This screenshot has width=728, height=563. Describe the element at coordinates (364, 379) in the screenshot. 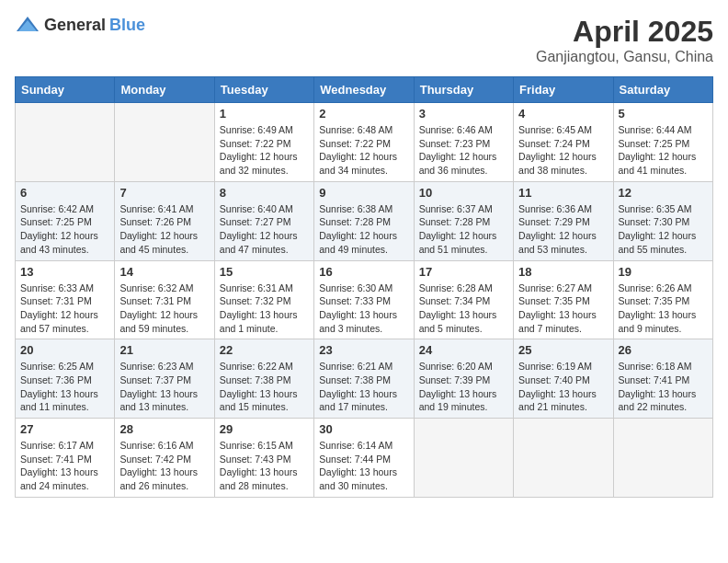

I see `calendar-week-row: 20Sunrise: 6:25 AMSunset: 7:36 PMDayligh…` at that location.